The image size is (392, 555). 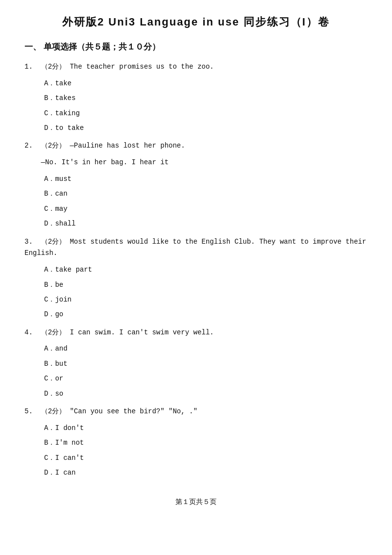 What do you see at coordinates (196, 363) in the screenshot?
I see `question-4: 4. （2分） I can swim. I can't swim very we…` at bounding box center [196, 363].